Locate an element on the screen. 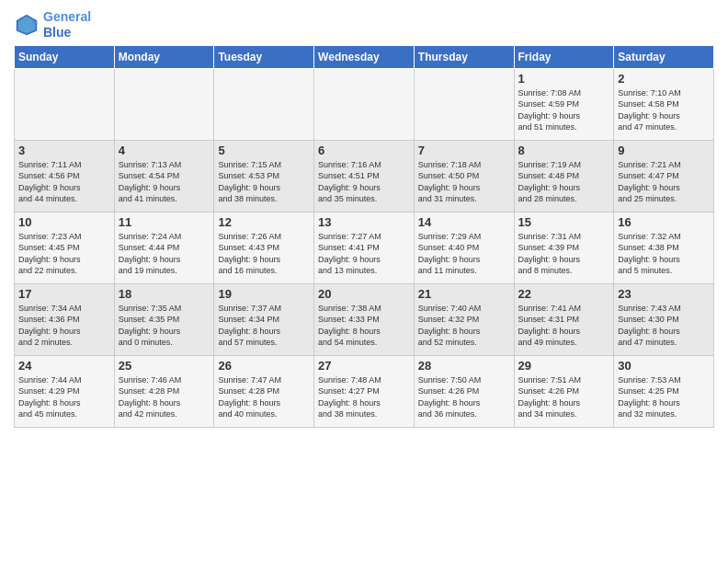  calendar-cell: 17Sunrise: 7:34 AM Sunset: 4:36 PM Dayli… is located at coordinates (64, 319).